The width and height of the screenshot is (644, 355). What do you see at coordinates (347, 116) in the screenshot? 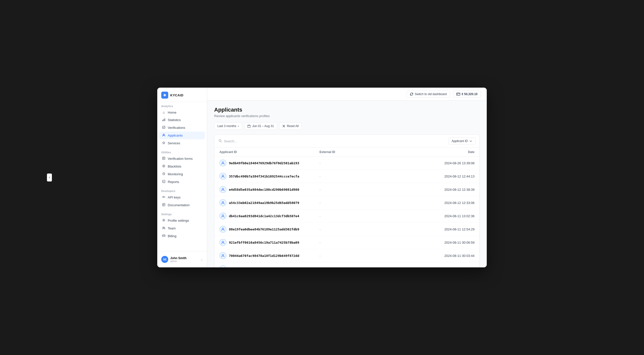
I see `page-subtitle: Review applicants verifications profiles` at bounding box center [347, 116].